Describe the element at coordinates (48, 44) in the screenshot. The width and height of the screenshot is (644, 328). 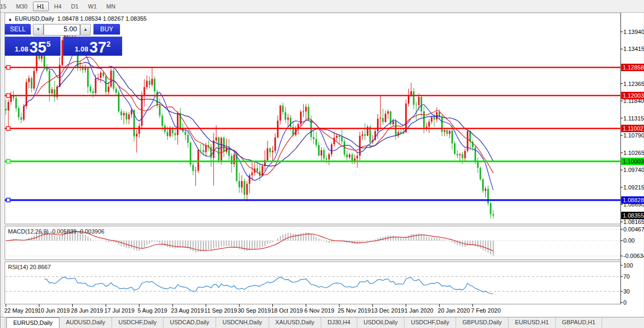
I see `sell-price-pip: 5` at that location.